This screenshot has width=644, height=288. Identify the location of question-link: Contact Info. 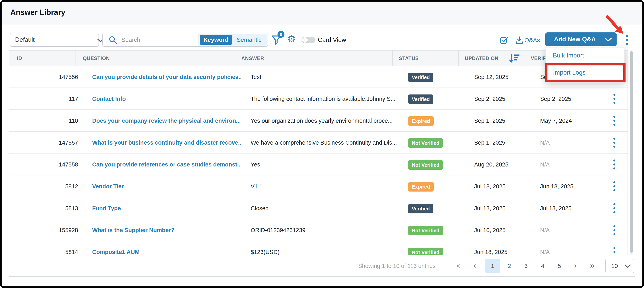
(109, 99).